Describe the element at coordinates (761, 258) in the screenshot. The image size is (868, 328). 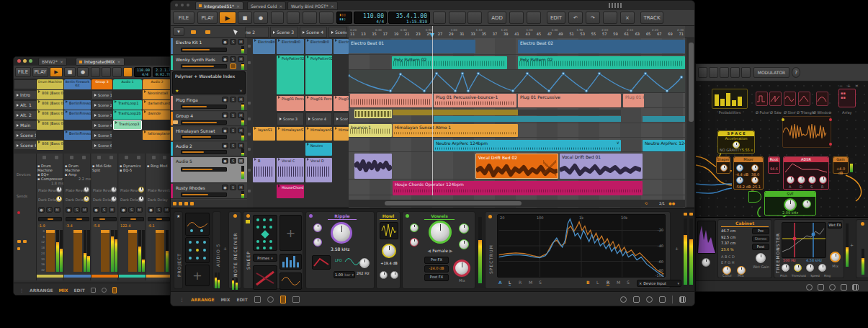
I see `wet-gain-knob` at that location.